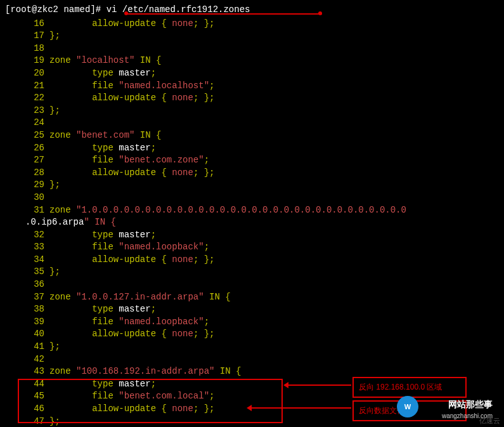 This screenshot has height=427, width=504. What do you see at coordinates (27, 260) in the screenshot?
I see `line-number: 34` at bounding box center [27, 260].